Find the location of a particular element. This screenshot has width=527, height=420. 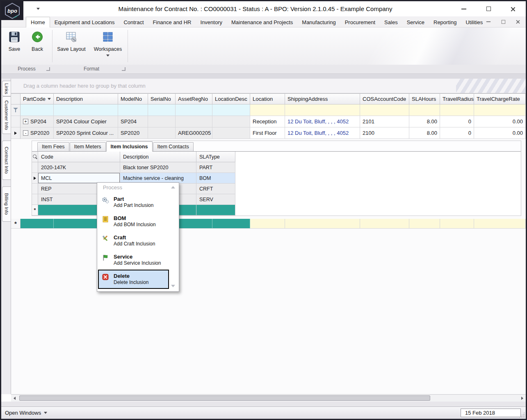

cell-location: Reception is located at coordinates (267, 122).